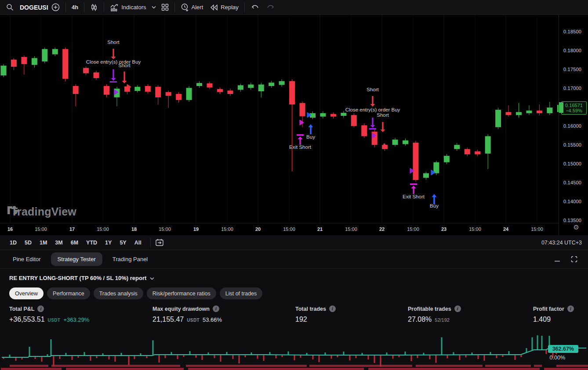 Image resolution: width=588 pixels, height=370 pixels. What do you see at coordinates (26, 293) in the screenshot?
I see `subtab-overview: Overview` at bounding box center [26, 293].